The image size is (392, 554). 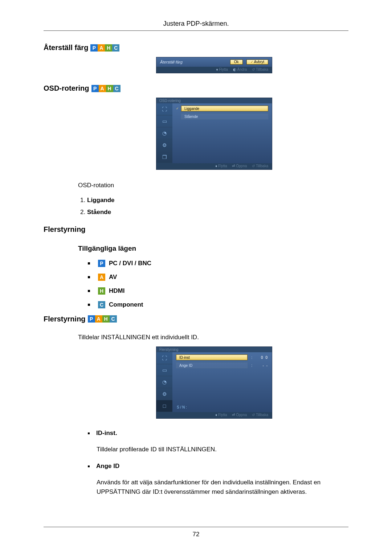 I want to click on osd-dialog-reset-color: Återställ färg Ok ✓ Avbryt ♦ Flytta ◐ Än…, so click(x=214, y=65).